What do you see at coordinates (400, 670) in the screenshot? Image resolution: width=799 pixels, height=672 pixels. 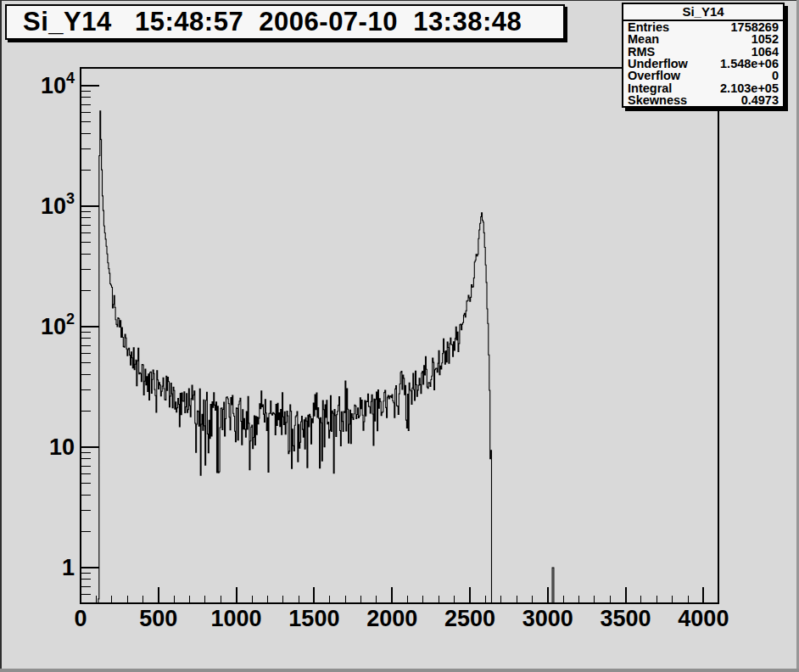 I see `canvas-border-bottom` at bounding box center [400, 670].